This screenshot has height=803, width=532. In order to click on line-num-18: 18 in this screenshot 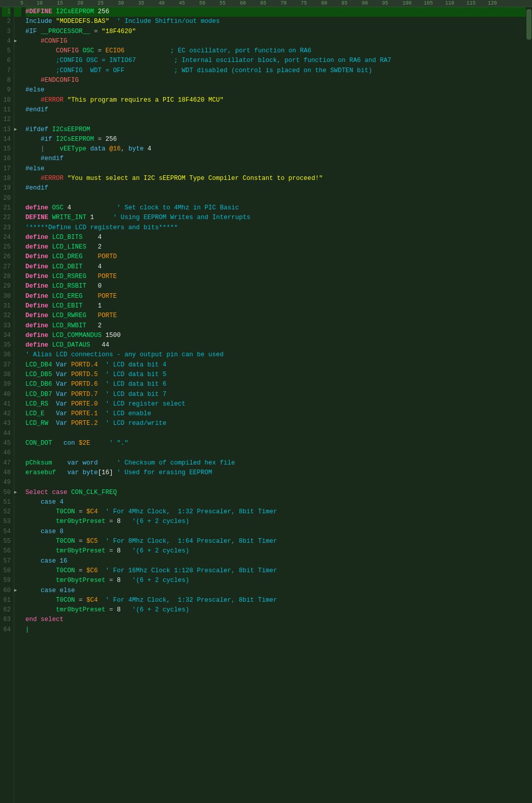, I will do `click(6, 179)`.